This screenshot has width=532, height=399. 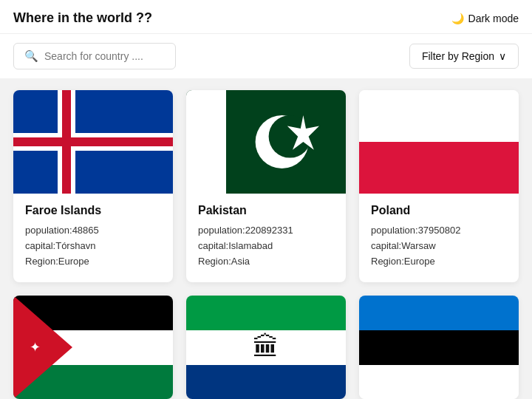 What do you see at coordinates (93, 211) in the screenshot?
I see `country-name: Faroe Islands` at bounding box center [93, 211].